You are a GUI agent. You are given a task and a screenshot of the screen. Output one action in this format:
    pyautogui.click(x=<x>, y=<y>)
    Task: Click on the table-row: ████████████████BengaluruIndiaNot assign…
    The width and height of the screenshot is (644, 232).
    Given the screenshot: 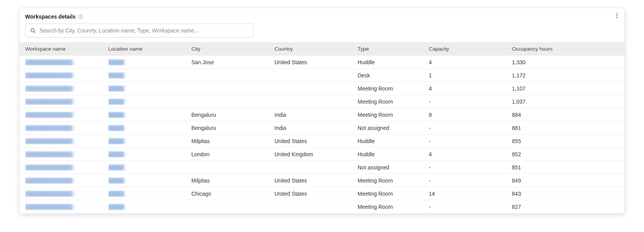 What is the action you would take?
    pyautogui.click(x=322, y=128)
    